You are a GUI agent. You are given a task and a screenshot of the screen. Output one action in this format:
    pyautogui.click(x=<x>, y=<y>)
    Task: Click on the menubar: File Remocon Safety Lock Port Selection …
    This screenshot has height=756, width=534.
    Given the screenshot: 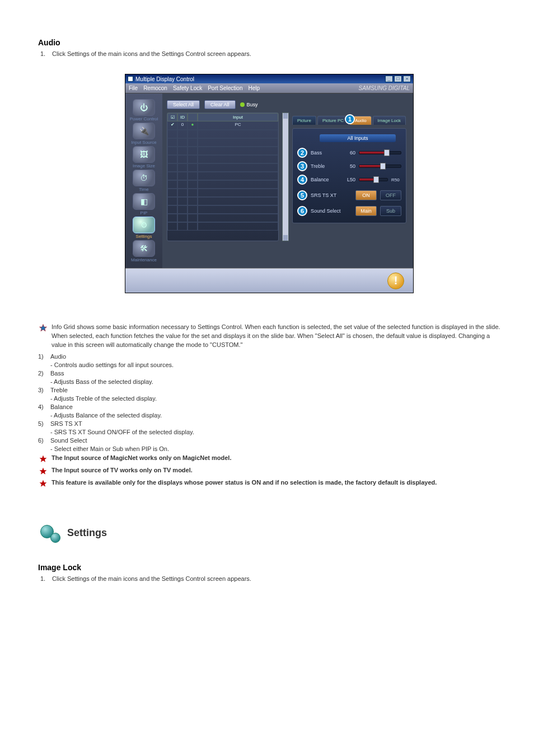 What is the action you would take?
    pyautogui.click(x=269, y=88)
    